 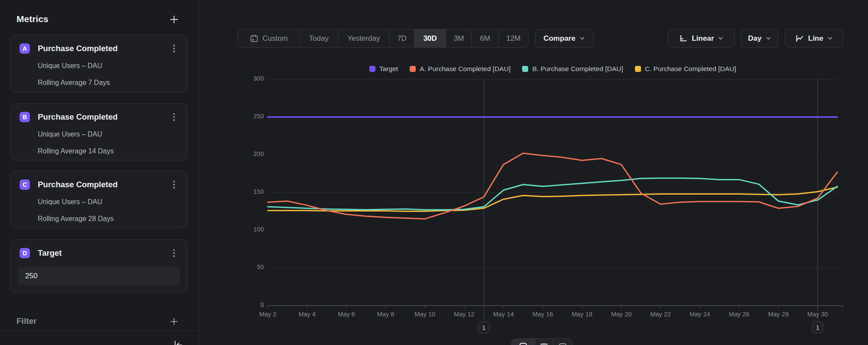 I want to click on metric-card-b: B Purchase Completed Unique Users – DAU …, so click(x=99, y=132).